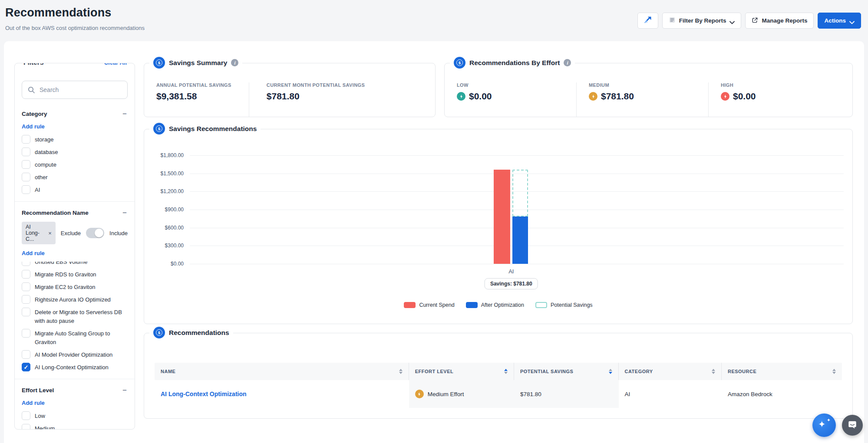 The width and height of the screenshot is (868, 443). I want to click on recommendations-table: NAME EFFORT LEVEL POTENTIAL SAVINGS CATE…, so click(498, 385).